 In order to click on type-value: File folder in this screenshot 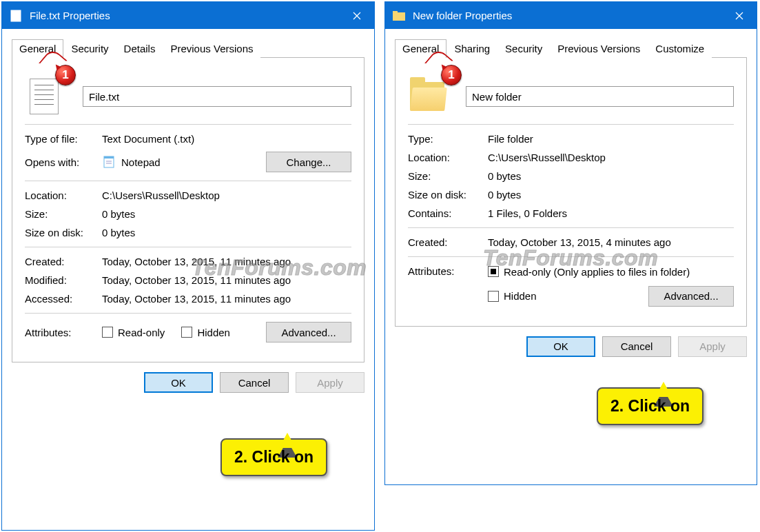, I will do `click(511, 139)`.